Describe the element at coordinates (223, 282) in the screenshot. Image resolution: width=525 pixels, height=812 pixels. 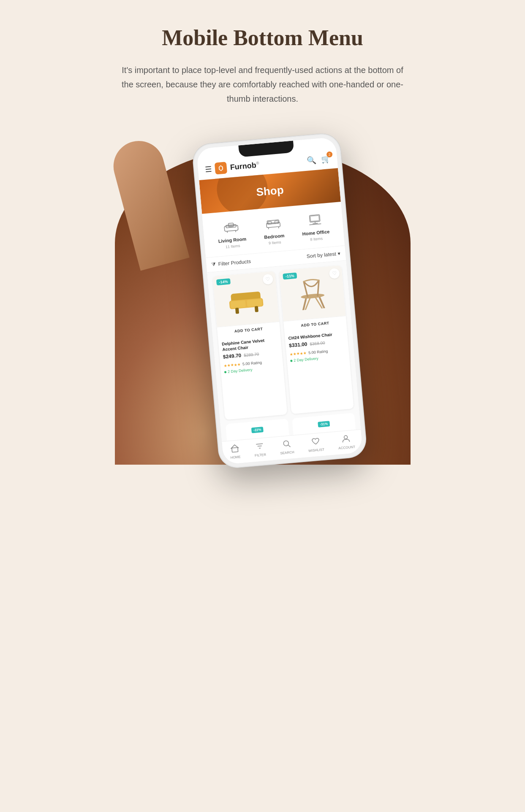
I see `discount-badge-1: -14%` at that location.